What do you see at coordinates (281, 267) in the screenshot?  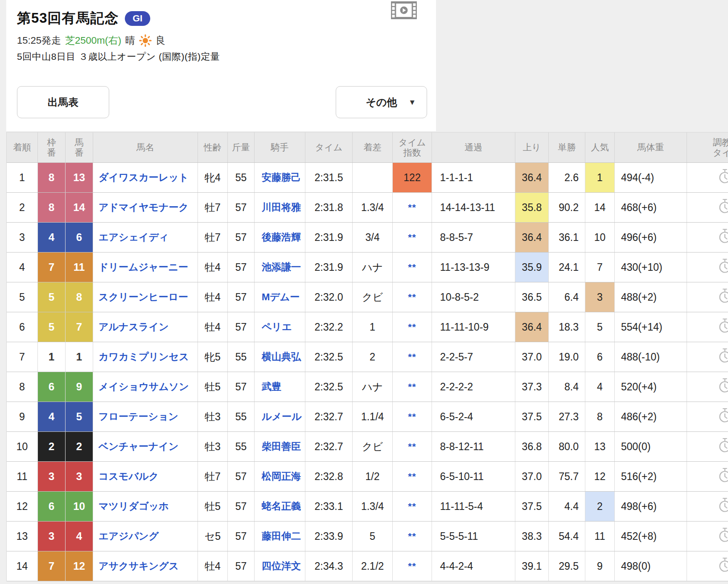 I see `jockey-link: 池添謙一` at bounding box center [281, 267].